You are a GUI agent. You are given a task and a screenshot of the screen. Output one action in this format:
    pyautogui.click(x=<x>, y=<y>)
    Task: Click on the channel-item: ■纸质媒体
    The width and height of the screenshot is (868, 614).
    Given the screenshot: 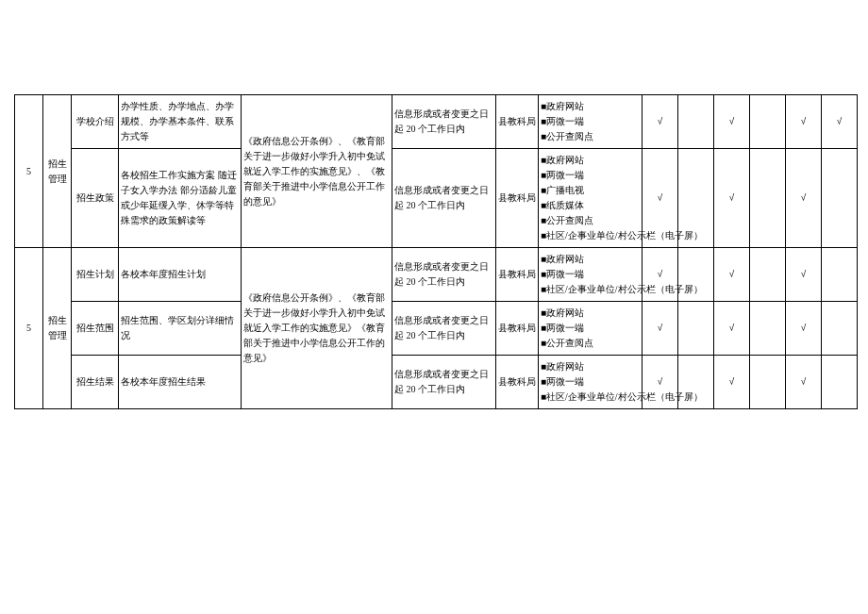 What is the action you would take?
    pyautogui.click(x=591, y=206)
    